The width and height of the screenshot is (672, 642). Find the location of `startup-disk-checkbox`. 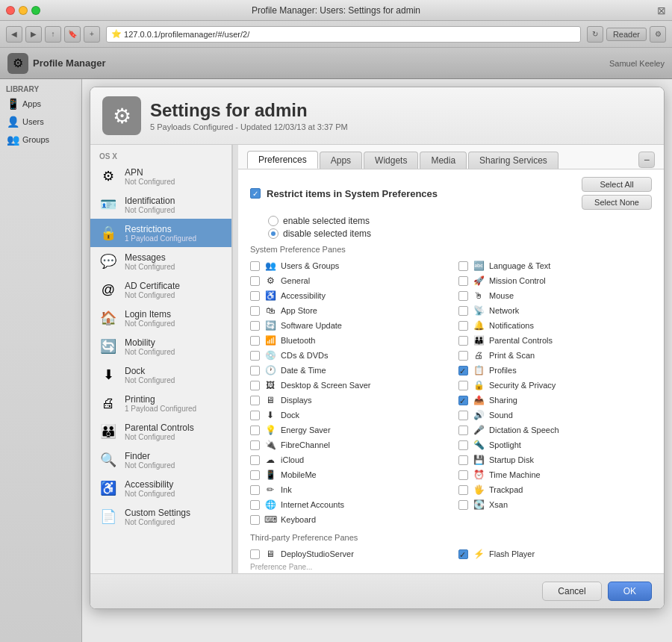

startup-disk-checkbox is located at coordinates (463, 460).